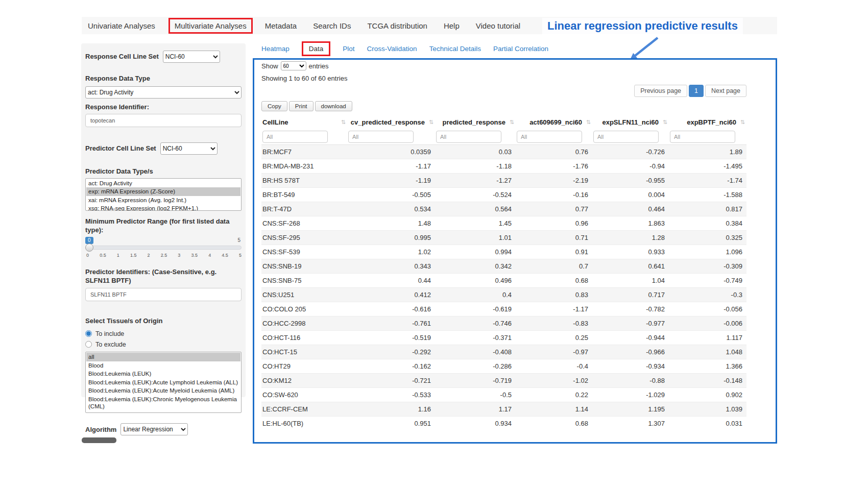 The height and width of the screenshot is (488, 868). Describe the element at coordinates (391, 166) in the screenshot. I see `cell-cv-predicted-response: -1.17` at that location.